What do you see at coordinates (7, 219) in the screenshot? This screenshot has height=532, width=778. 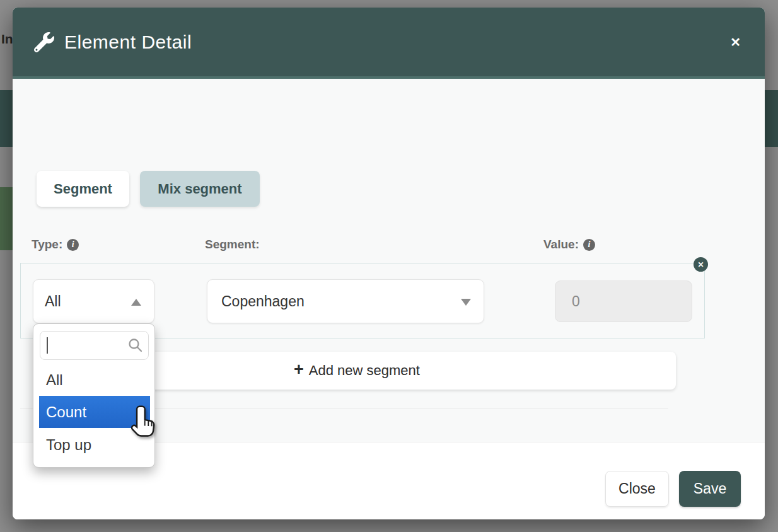 I see `background-green-block` at bounding box center [7, 219].